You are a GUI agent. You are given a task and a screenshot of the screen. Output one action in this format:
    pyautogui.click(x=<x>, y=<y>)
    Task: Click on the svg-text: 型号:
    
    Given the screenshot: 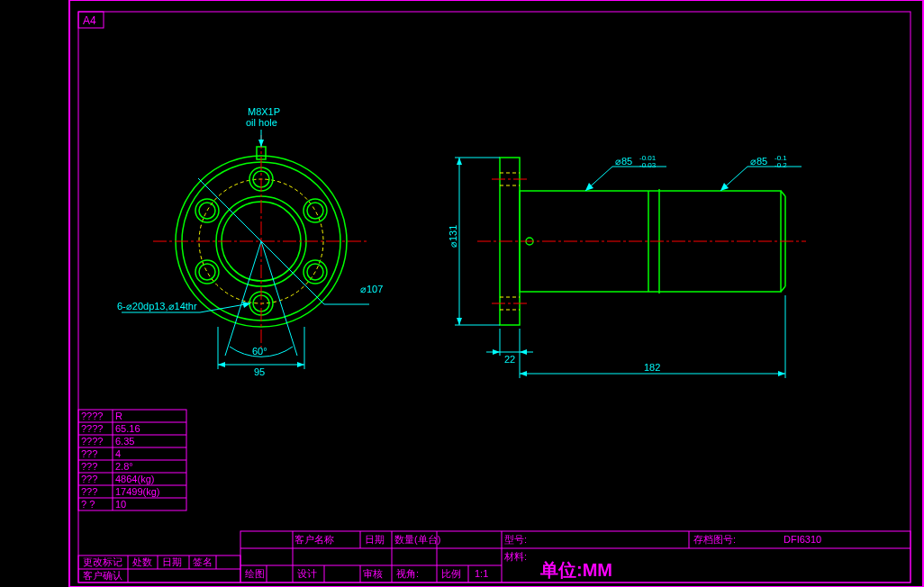 What is the action you would take?
    pyautogui.click(x=515, y=539)
    